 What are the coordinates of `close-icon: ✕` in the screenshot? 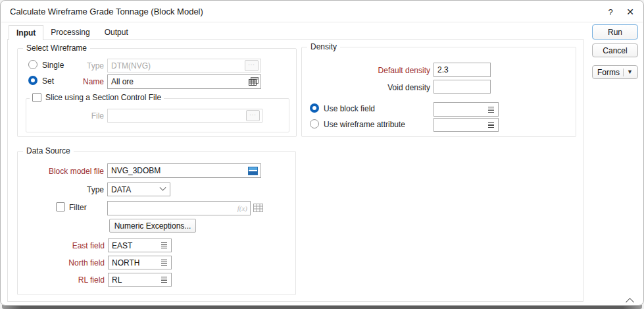 It's located at (630, 12).